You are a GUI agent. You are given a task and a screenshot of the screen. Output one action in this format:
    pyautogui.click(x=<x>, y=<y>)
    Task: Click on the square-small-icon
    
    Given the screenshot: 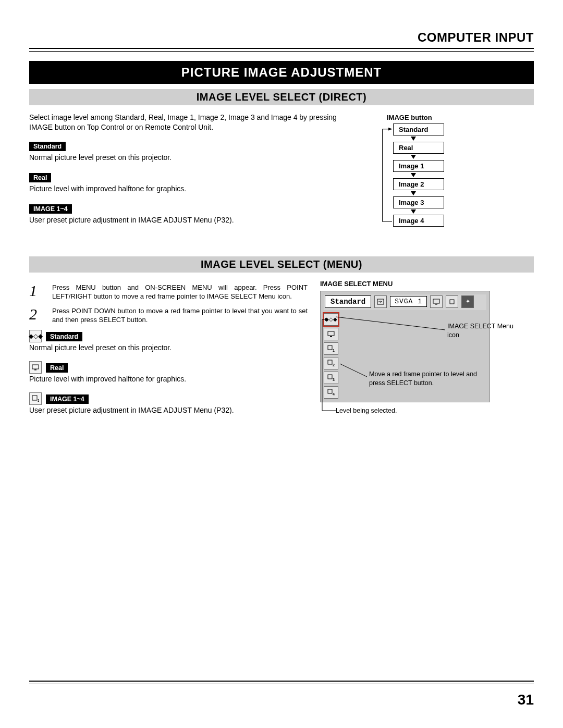 What is the action you would take?
    pyautogui.click(x=452, y=302)
    